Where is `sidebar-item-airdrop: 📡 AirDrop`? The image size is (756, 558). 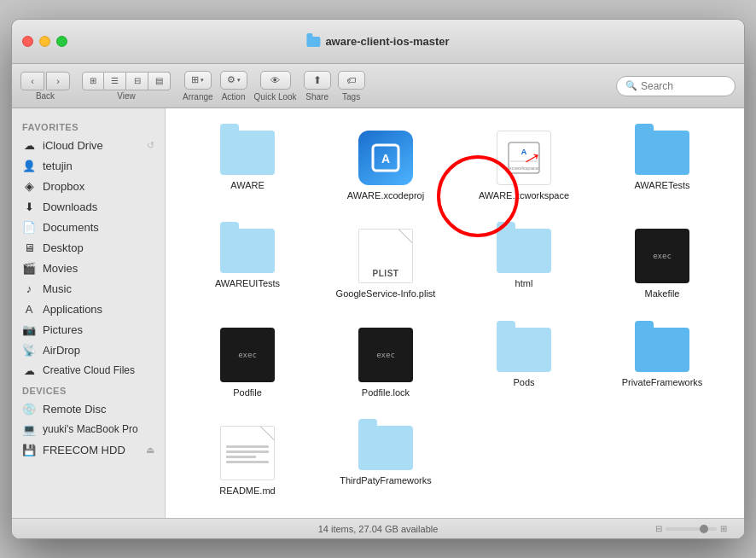 sidebar-item-airdrop: 📡 AirDrop is located at coordinates (89, 350).